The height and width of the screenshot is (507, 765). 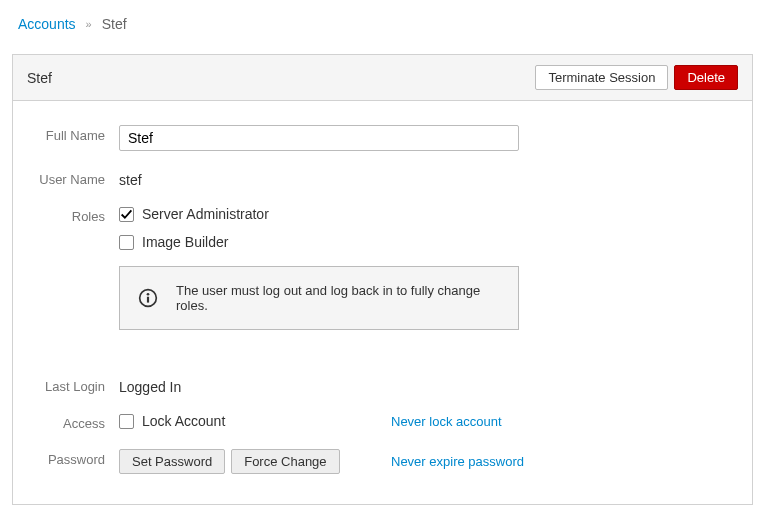 What do you see at coordinates (75, 385) in the screenshot?
I see `last-login-label: Last Login` at bounding box center [75, 385].